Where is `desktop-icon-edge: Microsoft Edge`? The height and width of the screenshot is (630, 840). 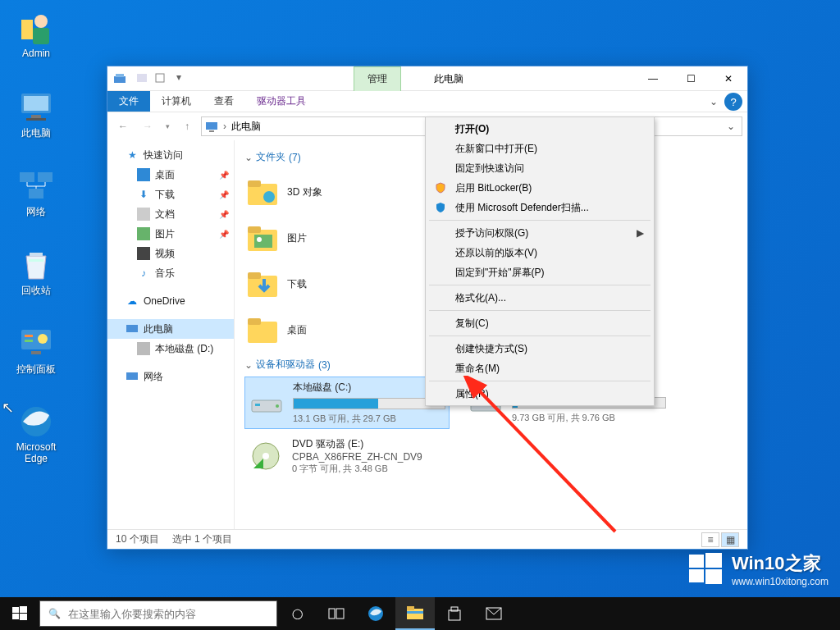
desktop-icon-edge: Microsoft Edge is located at coordinates (36, 434).